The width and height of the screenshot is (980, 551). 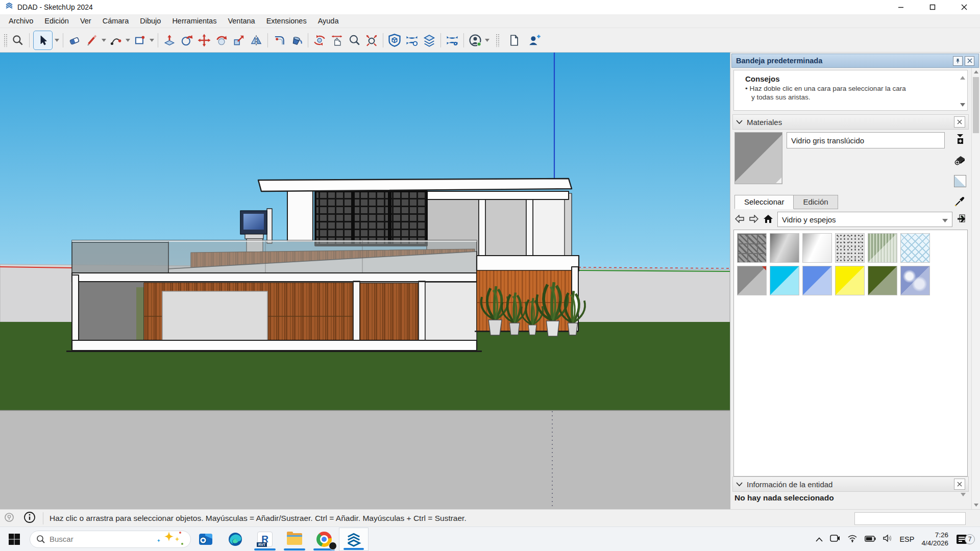 I want to click on material-swatch-glass-blue, so click(x=817, y=281).